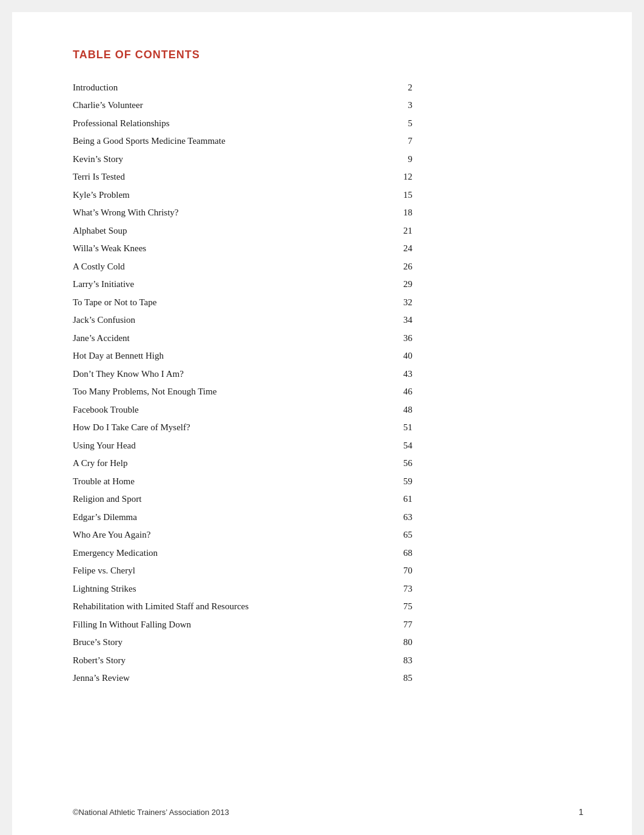 The width and height of the screenshot is (644, 835). What do you see at coordinates (400, 177) in the screenshot?
I see `toc-entry-page: 12` at bounding box center [400, 177].